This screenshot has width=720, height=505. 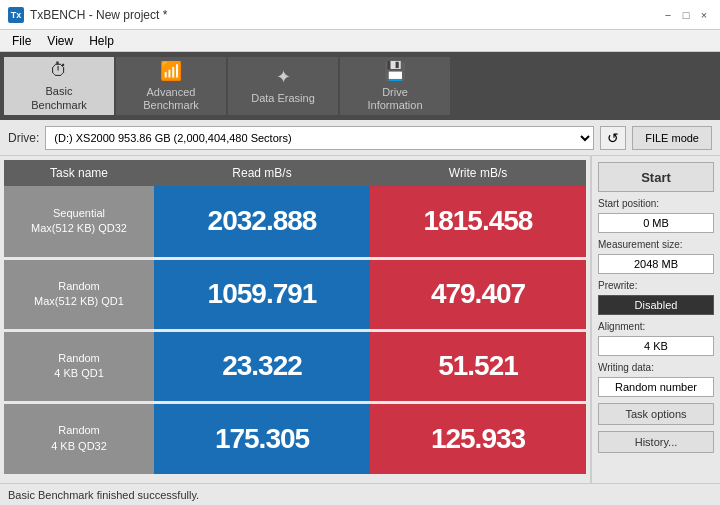 What do you see at coordinates (262, 222) in the screenshot?
I see `row-seq-read: 2032.888` at bounding box center [262, 222].